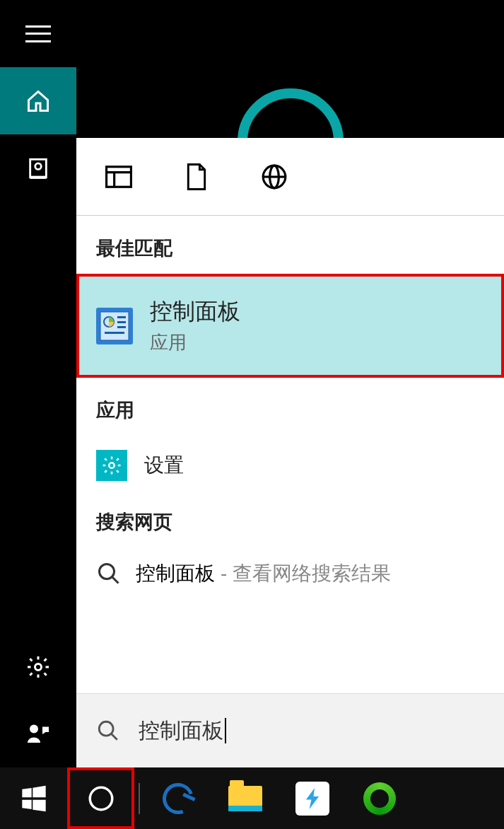 Image resolution: width=504 pixels, height=829 pixels. I want to click on xunlei-button, so click(312, 798).